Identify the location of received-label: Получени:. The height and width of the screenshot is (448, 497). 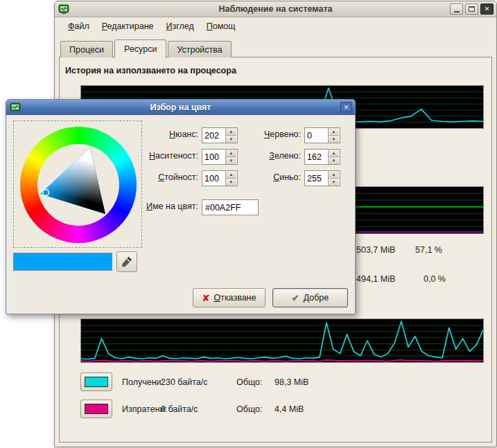
(143, 382).